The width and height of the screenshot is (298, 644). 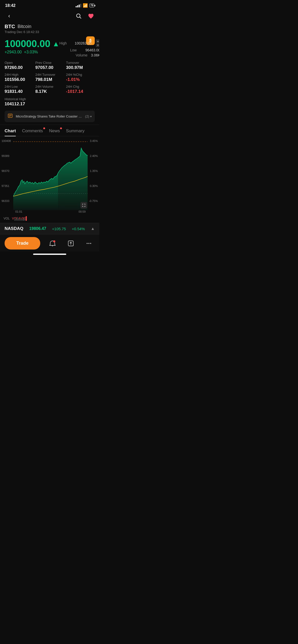 I want to click on news-text: MicroStrategy Shares Take Roller Coaster…, so click(x=49, y=116).